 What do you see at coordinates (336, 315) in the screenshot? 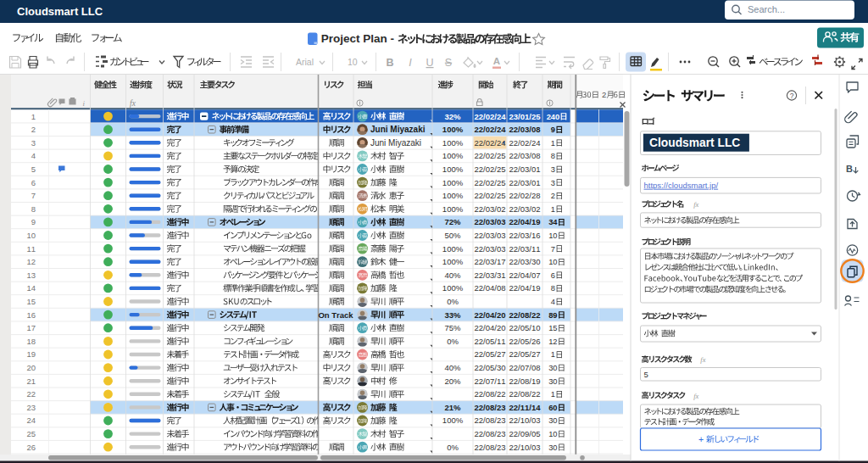
I see `svg-text: On Track` at bounding box center [336, 315].